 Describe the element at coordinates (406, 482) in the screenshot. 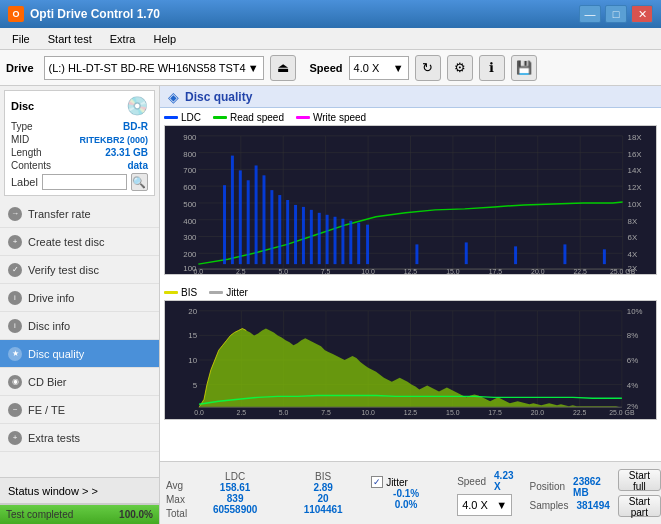

I see `jitter-checkbox: ✓ Jitter` at that location.